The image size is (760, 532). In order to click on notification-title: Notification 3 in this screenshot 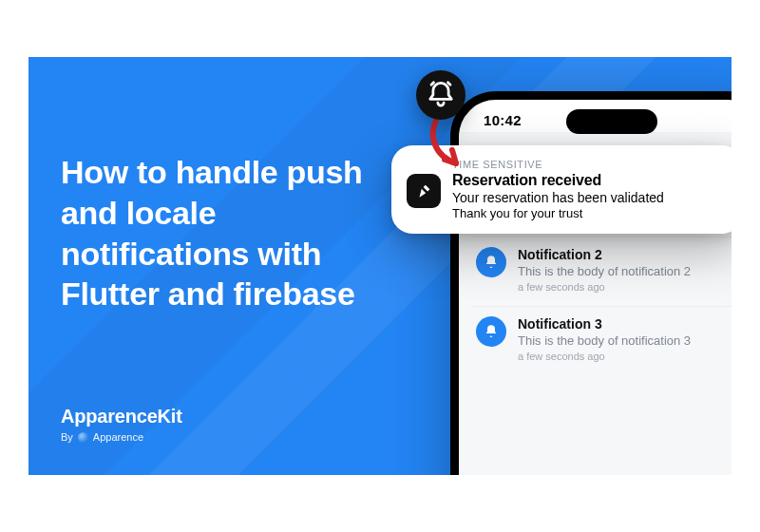, I will do `click(625, 324)`.